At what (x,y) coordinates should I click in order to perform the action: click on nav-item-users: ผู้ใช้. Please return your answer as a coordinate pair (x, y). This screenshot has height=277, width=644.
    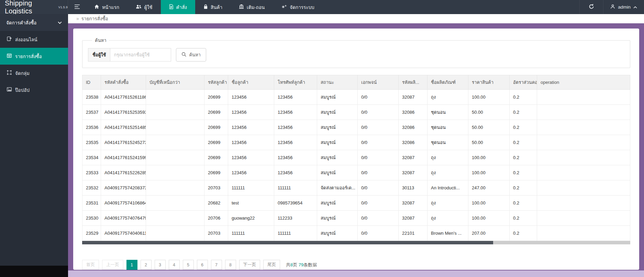
    Looking at the image, I should click on (144, 7).